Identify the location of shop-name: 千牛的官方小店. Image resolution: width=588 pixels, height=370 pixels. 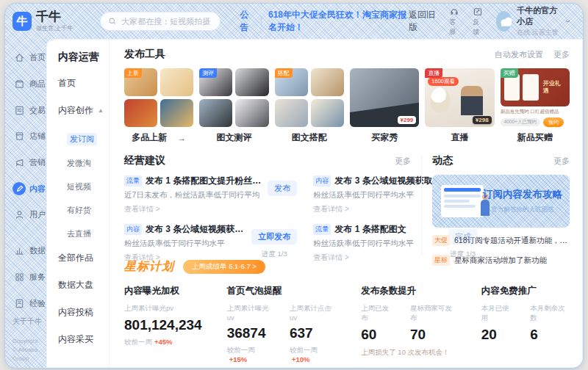
(538, 16).